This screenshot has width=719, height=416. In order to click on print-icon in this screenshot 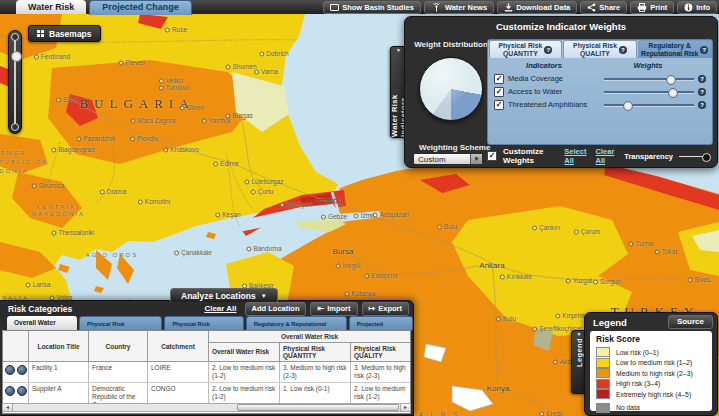, I will do `click(642, 8)`.